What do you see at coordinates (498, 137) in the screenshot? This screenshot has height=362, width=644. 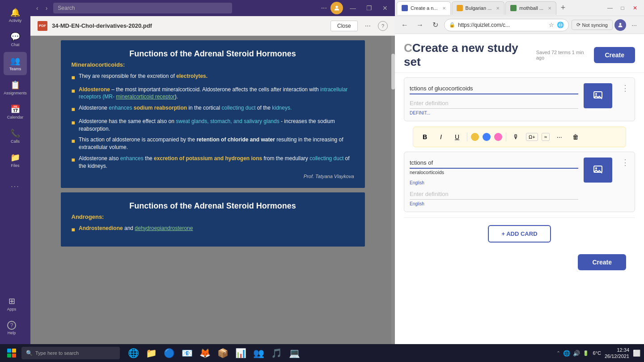 I see `color-pink-button` at bounding box center [498, 137].